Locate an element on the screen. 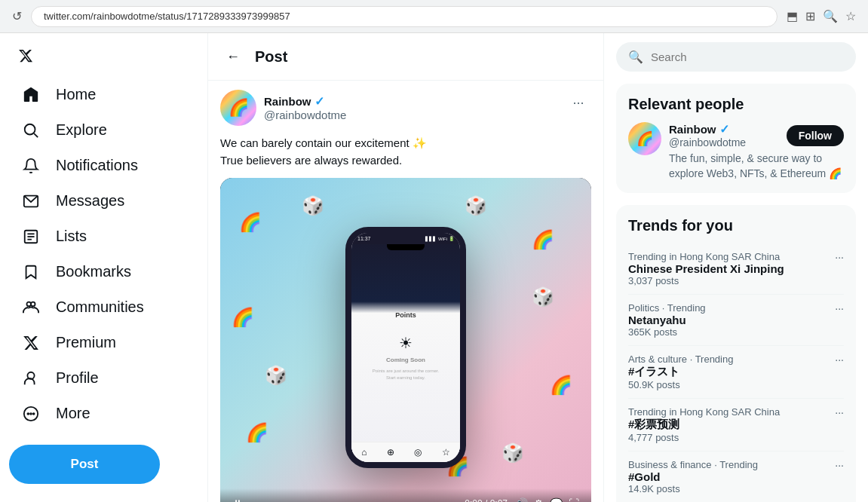  bookmarks-nav-icon is located at coordinates (31, 272).